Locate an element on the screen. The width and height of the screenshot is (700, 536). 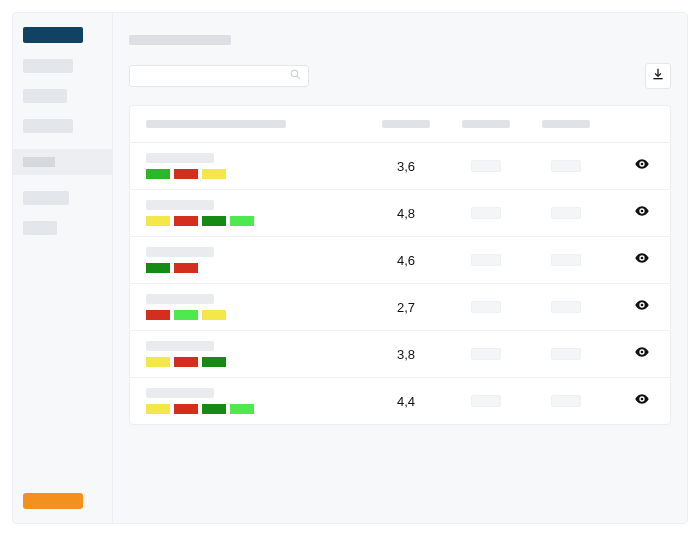
table-row: 3,8 is located at coordinates (400, 354).